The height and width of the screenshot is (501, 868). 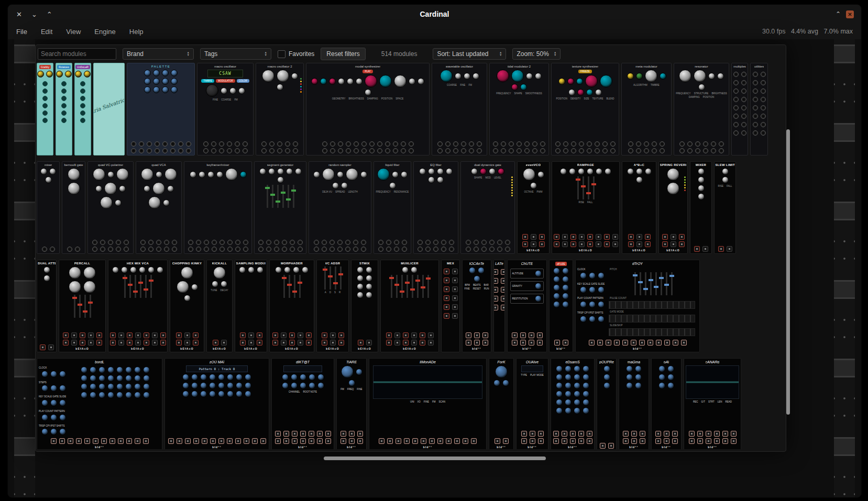 What do you see at coordinates (22, 31) in the screenshot?
I see `menu-item-file: File` at bounding box center [22, 31].